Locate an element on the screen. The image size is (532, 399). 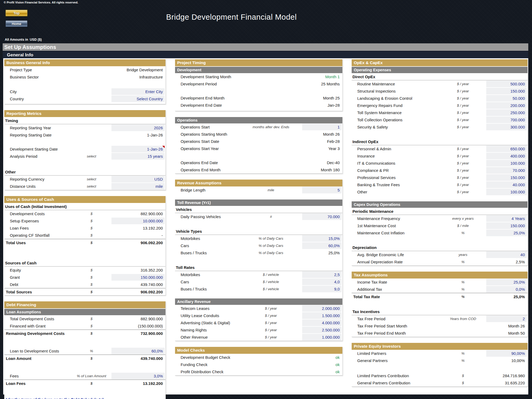
input-cell: 40 is located at coordinates (506, 255).